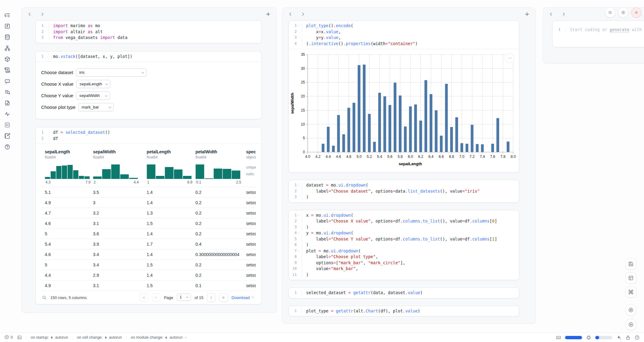 Image resolution: width=644 pixels, height=342 pixels. What do you see at coordinates (637, 338) in the screenshot?
I see `clock-icon` at bounding box center [637, 338].